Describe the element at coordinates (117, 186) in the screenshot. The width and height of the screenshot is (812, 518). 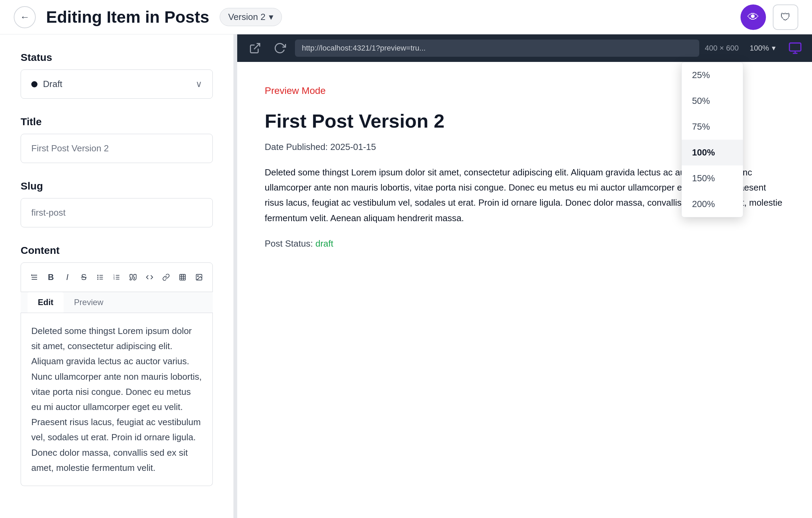
I see `slug-label: Slug` at that location.